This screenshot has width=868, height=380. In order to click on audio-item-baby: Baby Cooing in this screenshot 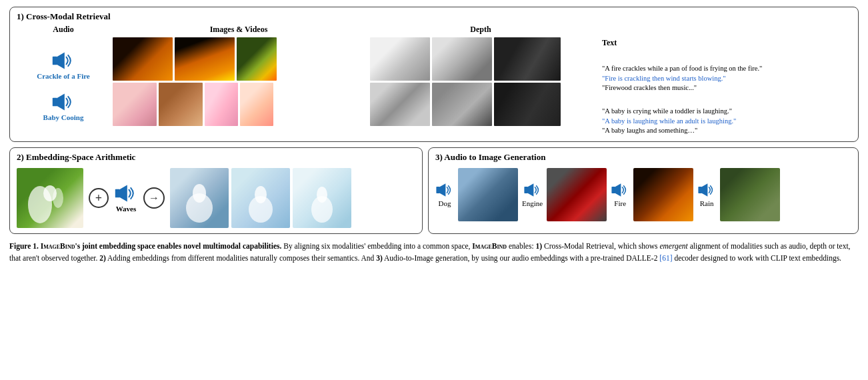, I will do `click(64, 107)`.